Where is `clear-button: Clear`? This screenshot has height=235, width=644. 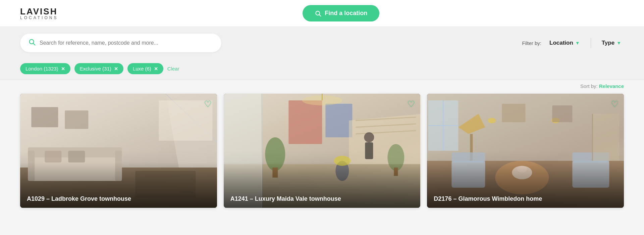 clear-button: Clear is located at coordinates (173, 68).